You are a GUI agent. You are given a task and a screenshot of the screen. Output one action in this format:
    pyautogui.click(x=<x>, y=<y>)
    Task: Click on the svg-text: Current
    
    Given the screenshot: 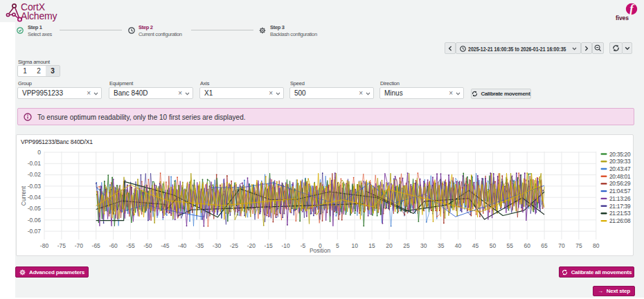 What is the action you would take?
    pyautogui.click(x=24, y=195)
    